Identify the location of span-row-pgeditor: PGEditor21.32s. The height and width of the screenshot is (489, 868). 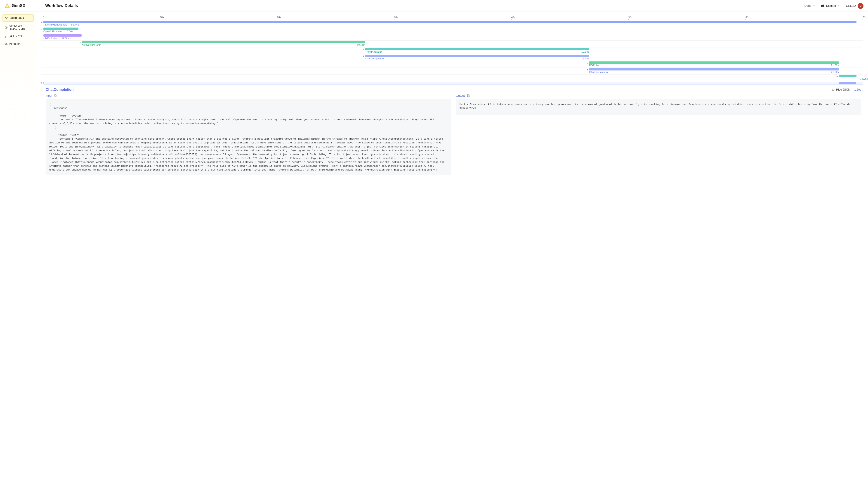
(452, 64).